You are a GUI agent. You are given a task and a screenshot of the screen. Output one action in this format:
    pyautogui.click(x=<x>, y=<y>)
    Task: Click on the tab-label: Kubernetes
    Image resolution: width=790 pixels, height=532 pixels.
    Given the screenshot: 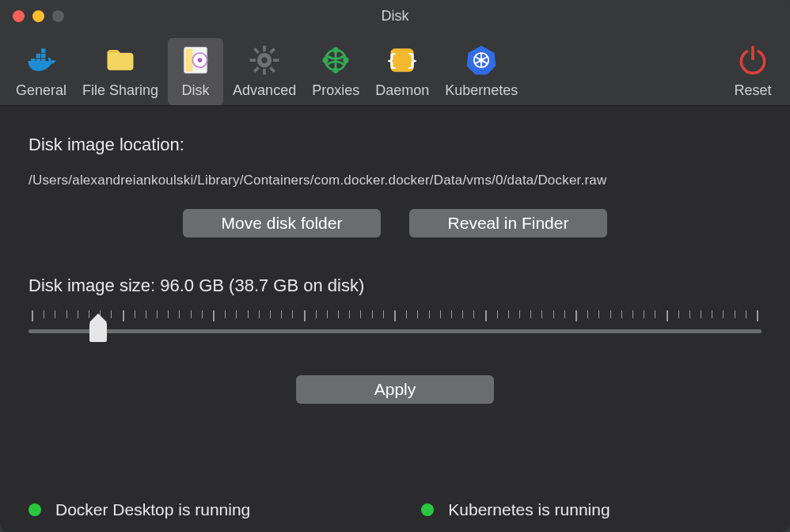 What is the action you would take?
    pyautogui.click(x=481, y=90)
    